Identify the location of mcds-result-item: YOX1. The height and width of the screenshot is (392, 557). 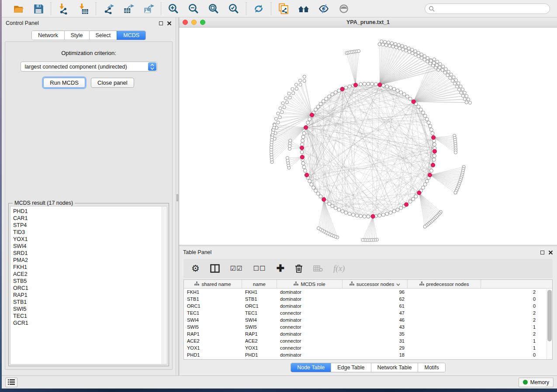
(87, 239).